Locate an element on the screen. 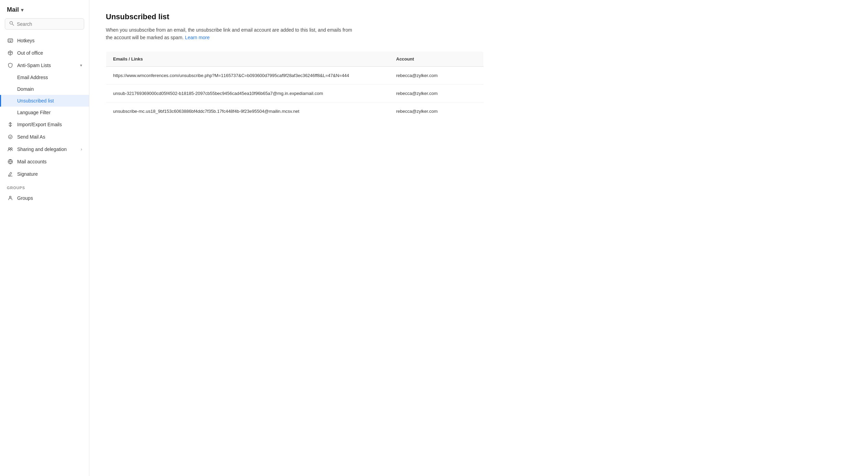 The height and width of the screenshot is (476, 868). sidebar-item-signature: Signature is located at coordinates (45, 174).